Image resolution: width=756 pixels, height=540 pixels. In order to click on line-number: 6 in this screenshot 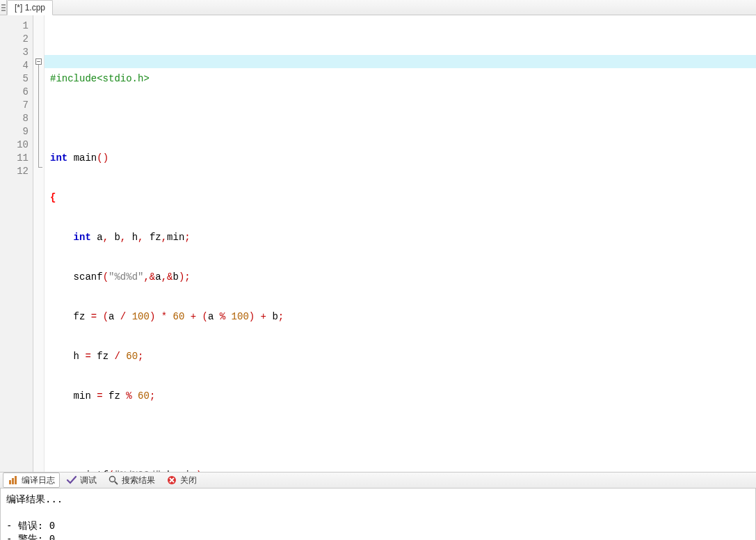, I will do `click(14, 92)`.